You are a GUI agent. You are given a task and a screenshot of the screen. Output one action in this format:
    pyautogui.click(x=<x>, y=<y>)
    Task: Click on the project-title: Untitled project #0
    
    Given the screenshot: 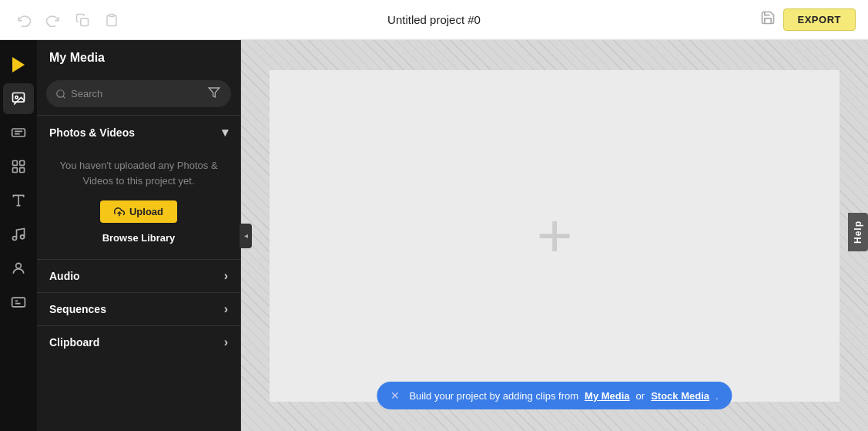 What is the action you would take?
    pyautogui.click(x=434, y=20)
    